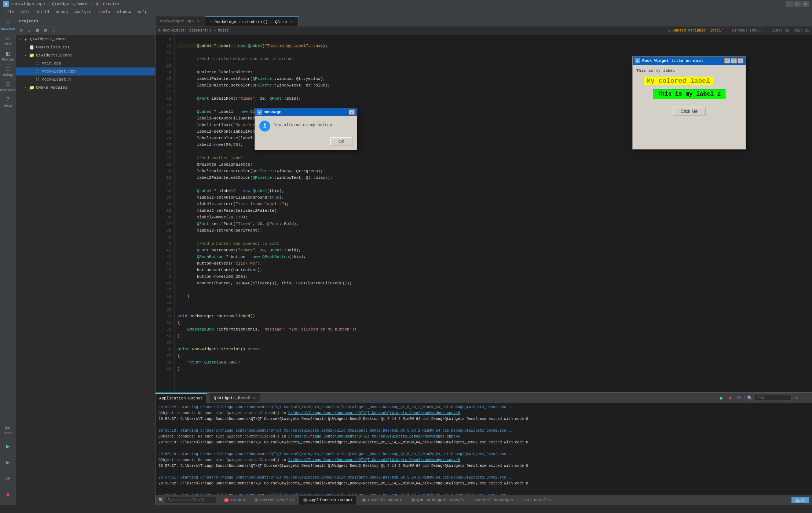 Image resolution: width=812 pixels, height=513 pixels. Describe the element at coordinates (797, 4) in the screenshot. I see `maximize-button: □` at that location.